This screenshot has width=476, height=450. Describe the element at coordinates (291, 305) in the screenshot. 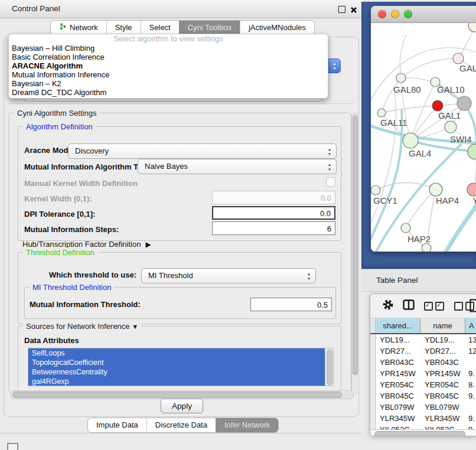

I see `mi-threshold-field: 0.5` at that location.